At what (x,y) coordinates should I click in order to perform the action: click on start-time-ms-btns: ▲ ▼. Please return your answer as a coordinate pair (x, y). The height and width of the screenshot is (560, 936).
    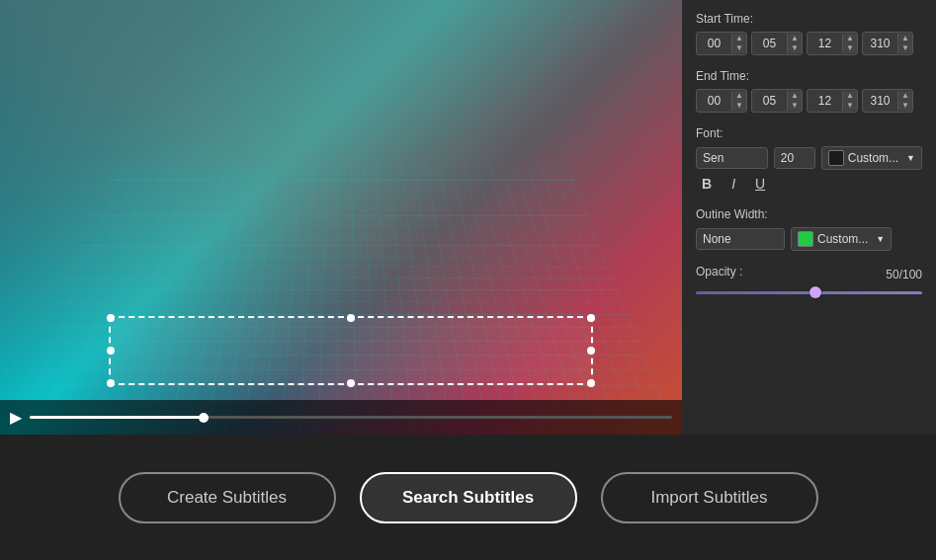
    Looking at the image, I should click on (905, 43).